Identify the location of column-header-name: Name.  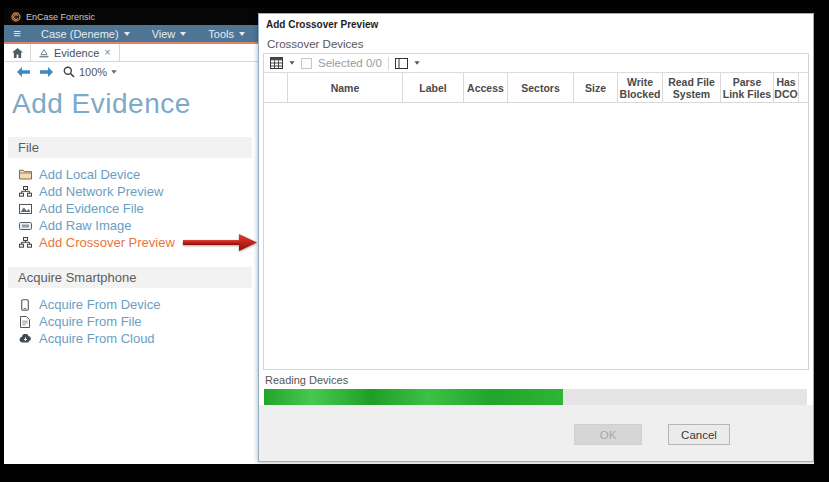
(346, 88).